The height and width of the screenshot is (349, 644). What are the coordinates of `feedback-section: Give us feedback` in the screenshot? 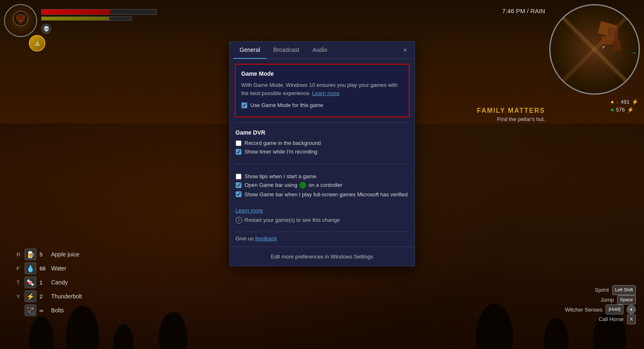 It's located at (322, 240).